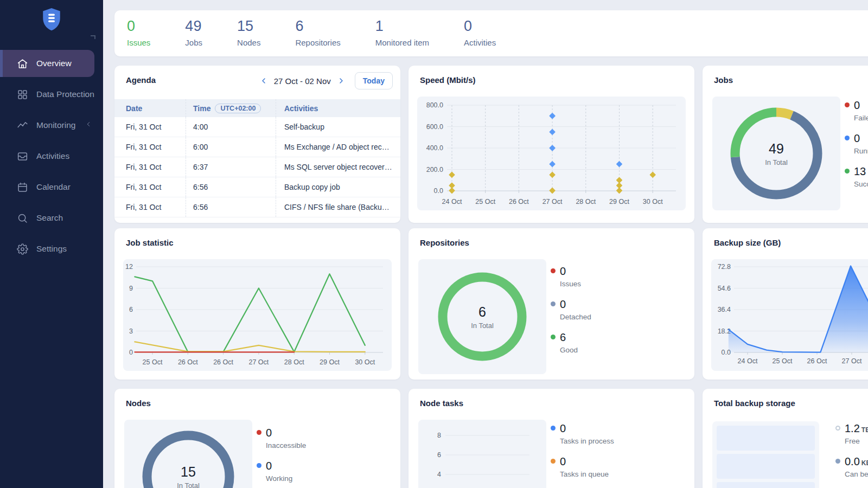 The height and width of the screenshot is (488, 868). I want to click on sidebar-item-activities: Activities, so click(52, 156).